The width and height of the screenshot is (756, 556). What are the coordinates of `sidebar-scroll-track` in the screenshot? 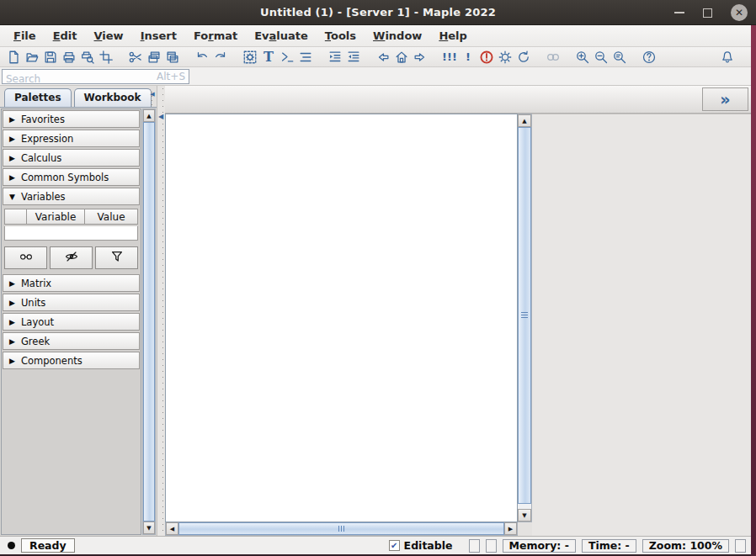 It's located at (149, 321).